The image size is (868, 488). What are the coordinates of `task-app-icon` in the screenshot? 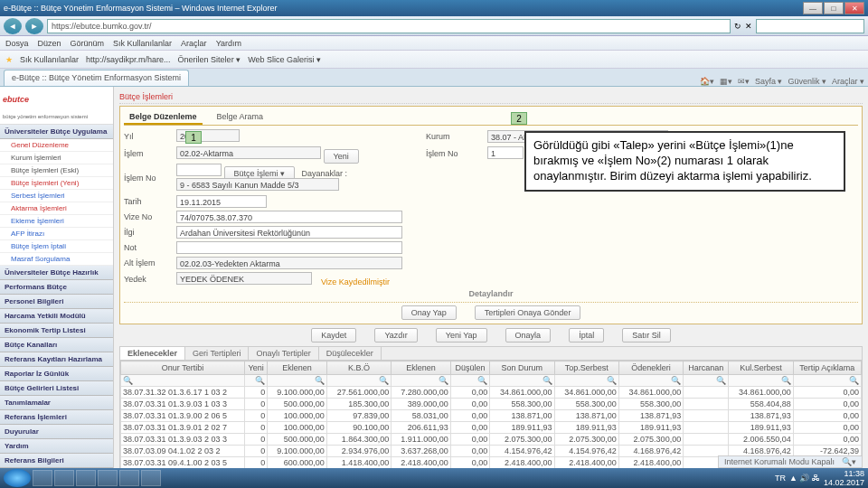 It's located at (151, 478).